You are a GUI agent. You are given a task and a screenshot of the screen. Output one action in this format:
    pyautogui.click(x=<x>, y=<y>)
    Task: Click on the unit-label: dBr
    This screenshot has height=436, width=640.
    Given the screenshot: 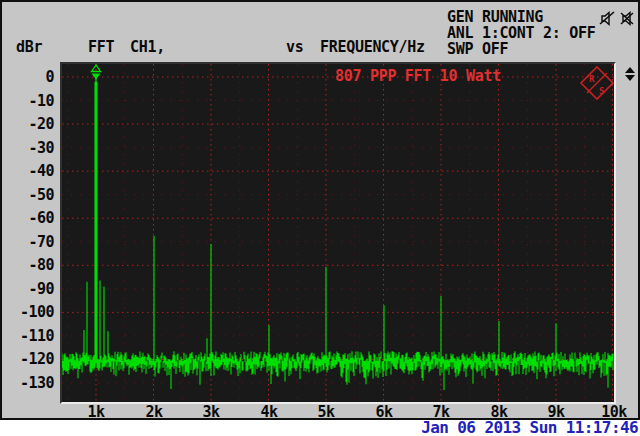 What is the action you would take?
    pyautogui.click(x=29, y=47)
    